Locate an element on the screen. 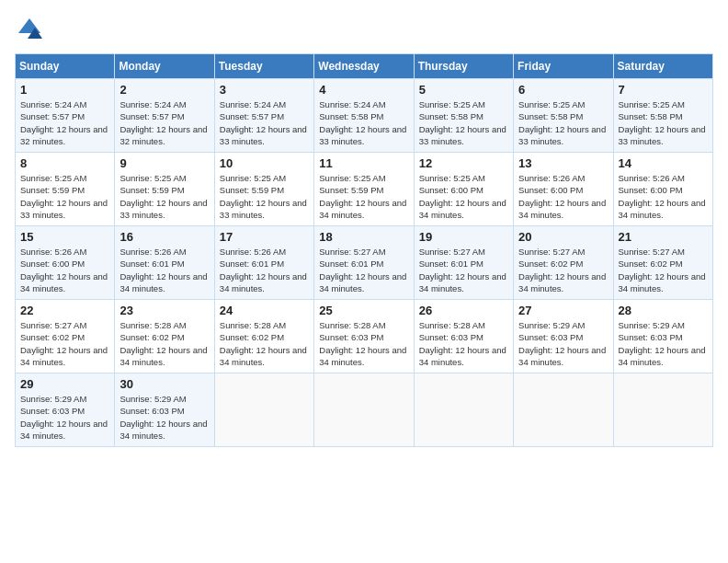 The height and width of the screenshot is (563, 728). calendar-cell: 24 Sunrise: 5:28 AMSunset: 6:02 PMDaylig… is located at coordinates (264, 337).